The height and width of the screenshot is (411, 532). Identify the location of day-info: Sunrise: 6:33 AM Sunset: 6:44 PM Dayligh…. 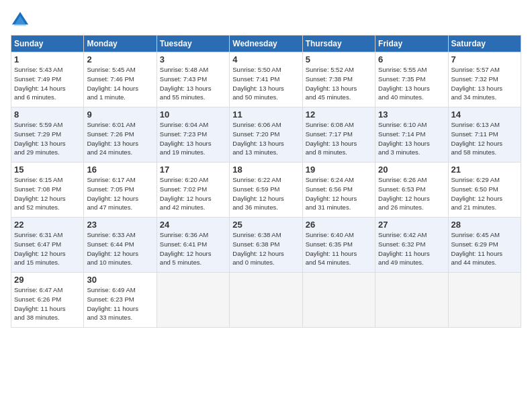
(120, 248).